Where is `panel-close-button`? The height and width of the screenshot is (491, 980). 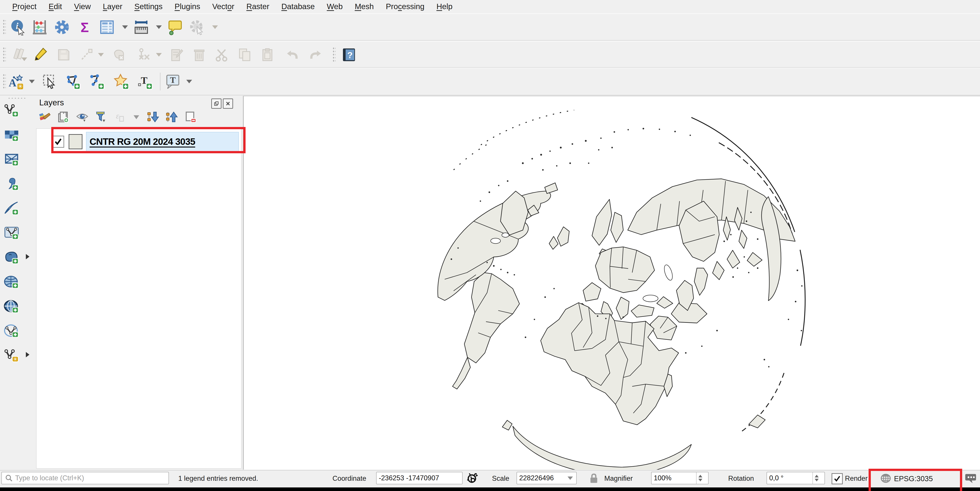
panel-close-button is located at coordinates (228, 103).